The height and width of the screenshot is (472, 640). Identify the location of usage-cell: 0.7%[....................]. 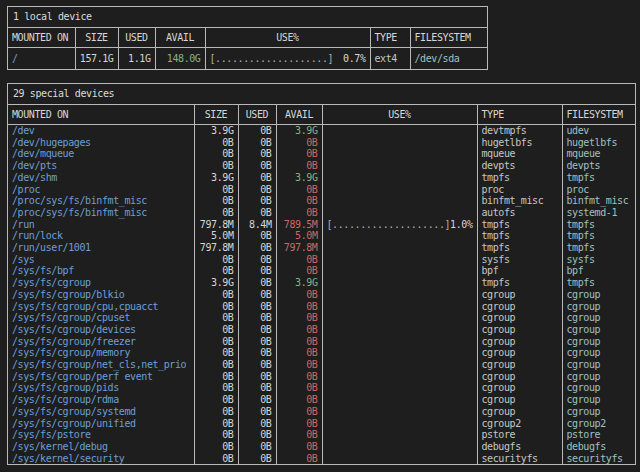
(288, 59).